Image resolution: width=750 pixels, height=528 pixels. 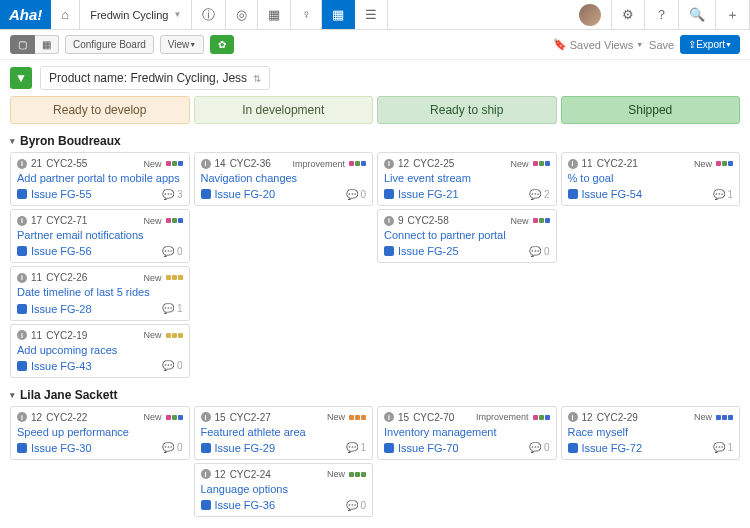 What do you see at coordinates (284, 178) in the screenshot?
I see `card-title: Navigation changes` at bounding box center [284, 178].